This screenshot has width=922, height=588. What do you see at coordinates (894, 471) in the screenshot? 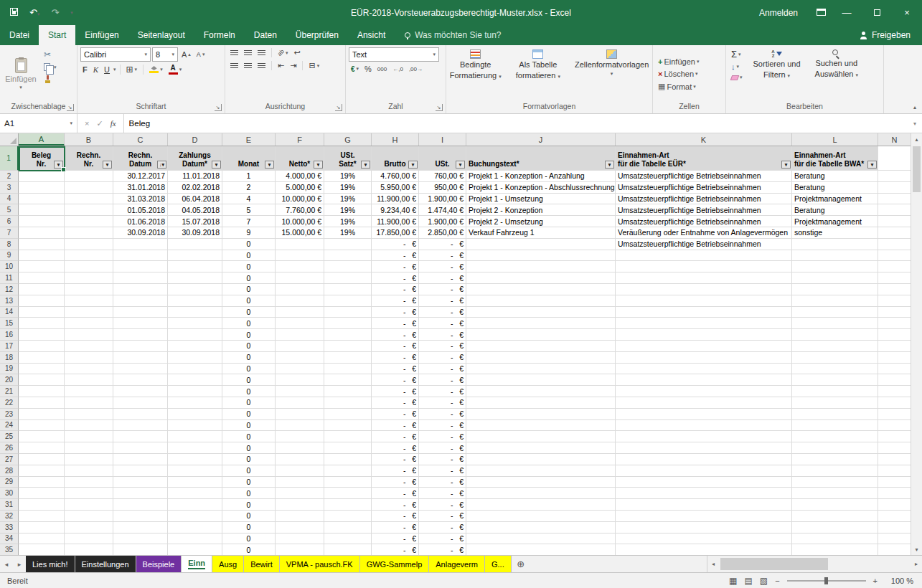
I see `cell-N28` at bounding box center [894, 471].